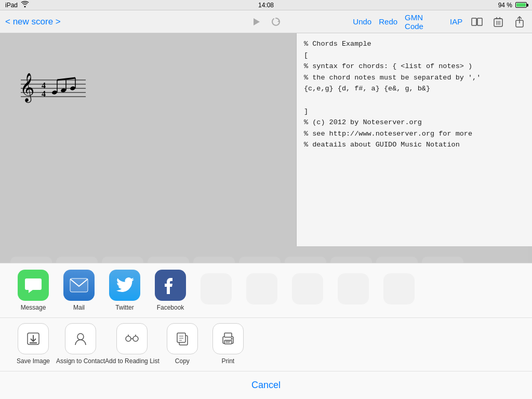  I want to click on play-button, so click(256, 22).